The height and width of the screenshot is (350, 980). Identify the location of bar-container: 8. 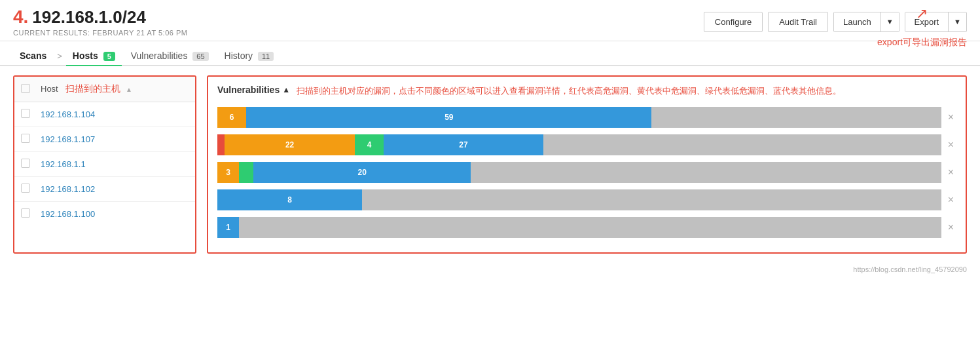
(579, 200).